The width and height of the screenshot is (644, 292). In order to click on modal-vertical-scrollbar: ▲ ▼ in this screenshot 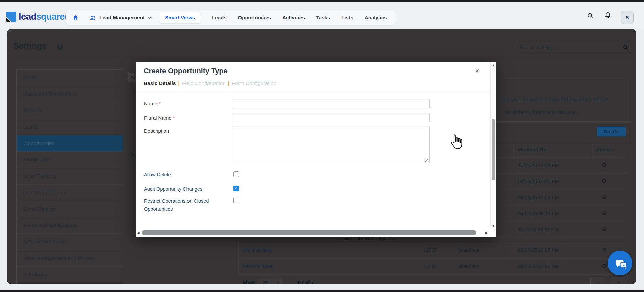, I will do `click(493, 146)`.